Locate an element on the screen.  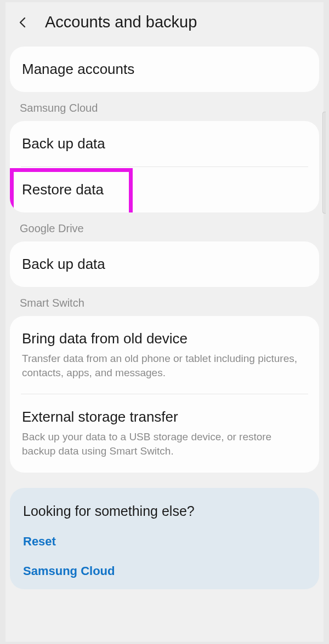
section-header-smart-switch: Smart Switch is located at coordinates (164, 301).